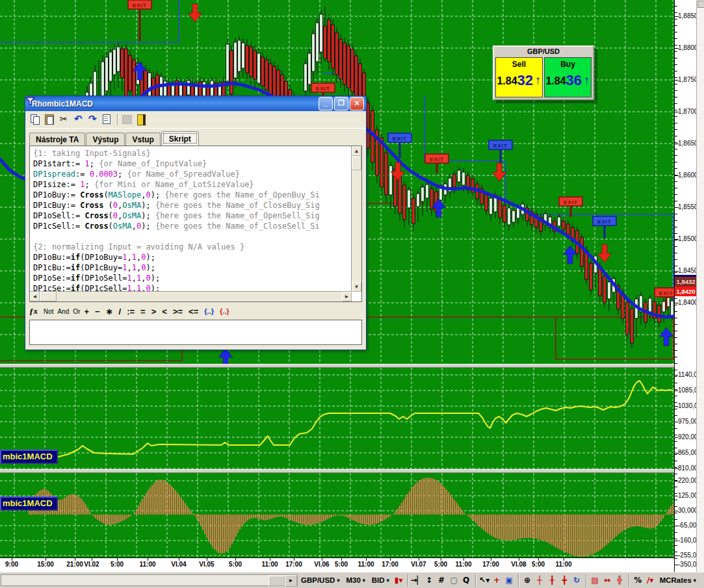 This screenshot has width=704, height=588. What do you see at coordinates (320, 580) in the screenshot?
I see `symbol-dropdown: GBP/USD▾` at bounding box center [320, 580].